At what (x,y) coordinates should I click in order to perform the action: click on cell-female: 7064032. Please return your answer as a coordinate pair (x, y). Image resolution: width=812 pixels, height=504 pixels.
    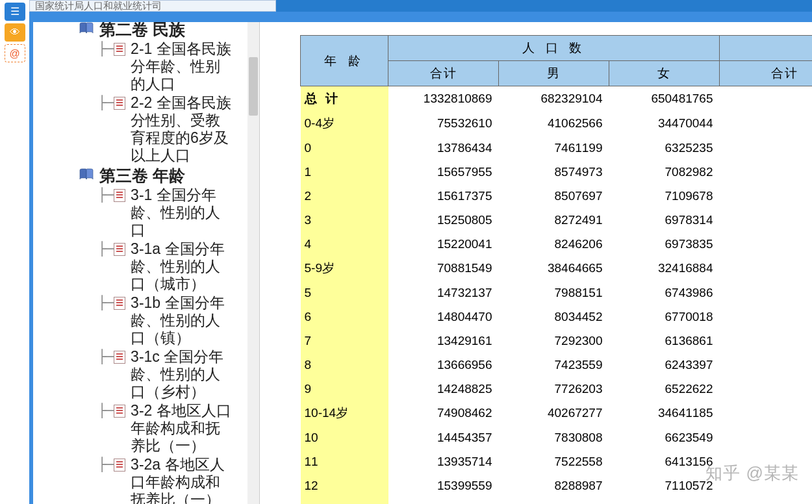
    Looking at the image, I should click on (665, 501).